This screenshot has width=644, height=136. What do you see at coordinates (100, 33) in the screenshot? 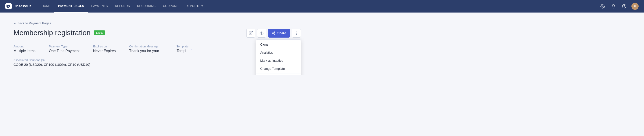
I see `live-badge: LIVE` at bounding box center [100, 33].